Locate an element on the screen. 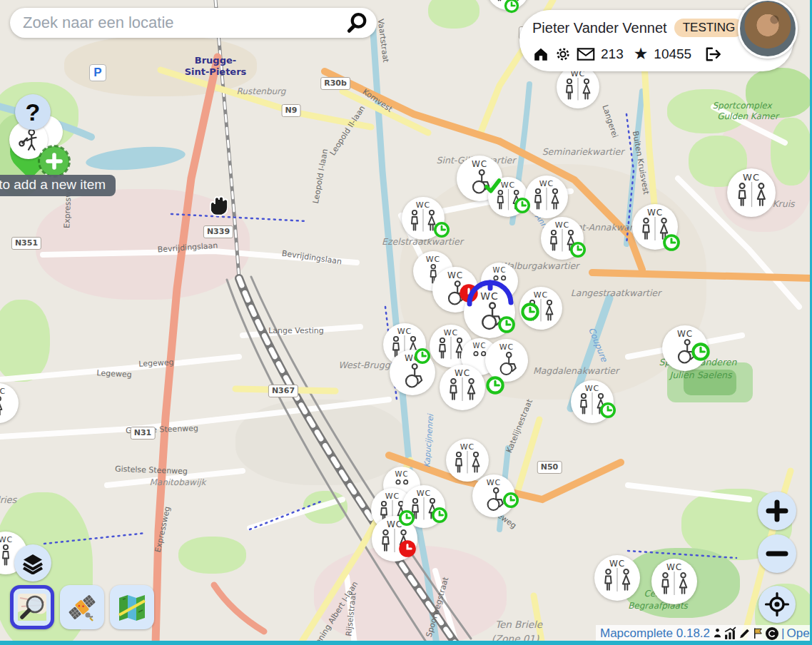 This screenshot has width=812, height=645. folded-map-icon is located at coordinates (132, 607).